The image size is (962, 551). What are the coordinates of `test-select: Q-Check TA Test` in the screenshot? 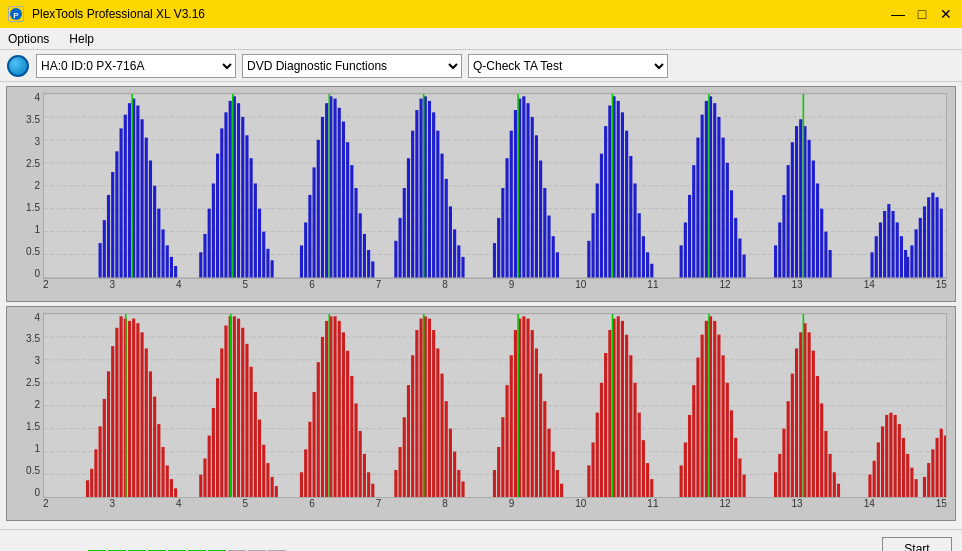 It's located at (568, 66).